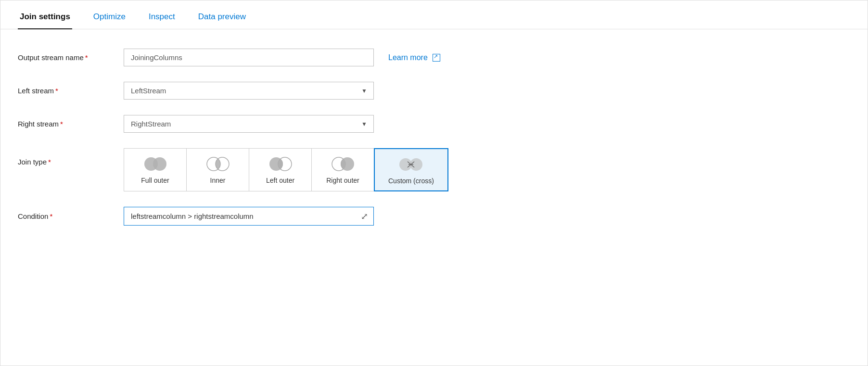 Image resolution: width=868 pixels, height=366 pixels. What do you see at coordinates (281, 164) in the screenshot?
I see `left-outer-icon` at bounding box center [281, 164].